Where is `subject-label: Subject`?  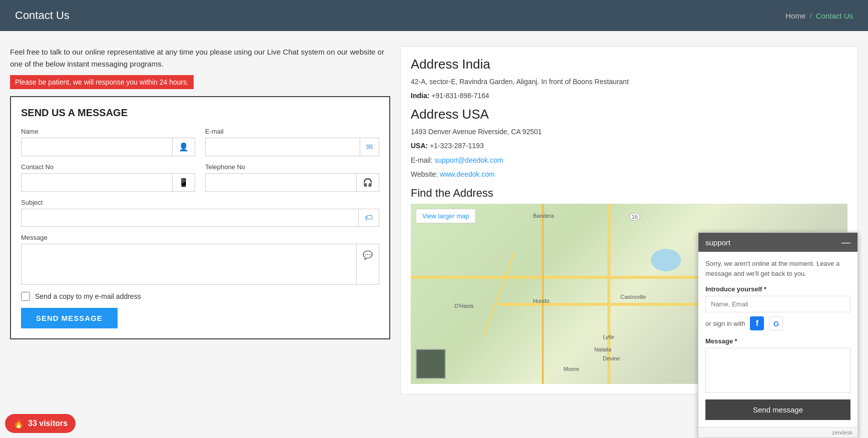
subject-label: Subject is located at coordinates (200, 202).